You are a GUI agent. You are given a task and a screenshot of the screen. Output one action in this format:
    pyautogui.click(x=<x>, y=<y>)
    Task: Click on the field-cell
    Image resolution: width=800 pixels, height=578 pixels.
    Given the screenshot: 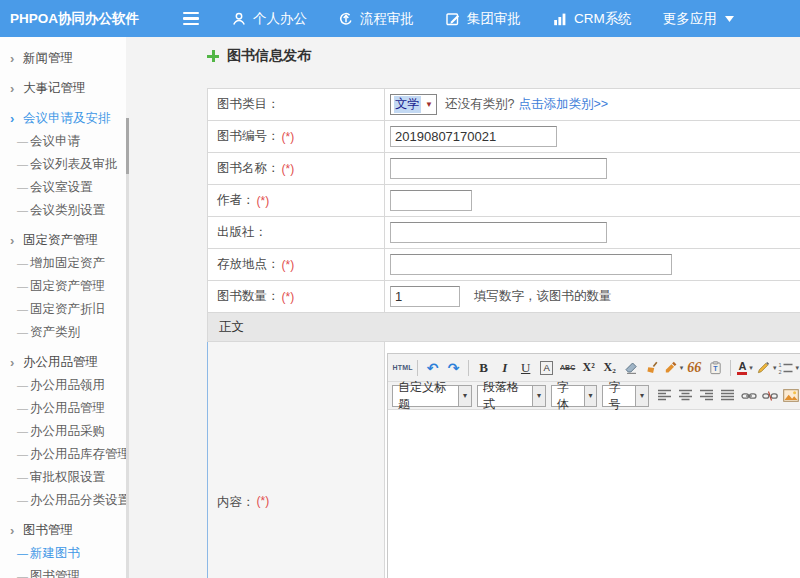 What is the action you would take?
    pyautogui.click(x=592, y=168)
    